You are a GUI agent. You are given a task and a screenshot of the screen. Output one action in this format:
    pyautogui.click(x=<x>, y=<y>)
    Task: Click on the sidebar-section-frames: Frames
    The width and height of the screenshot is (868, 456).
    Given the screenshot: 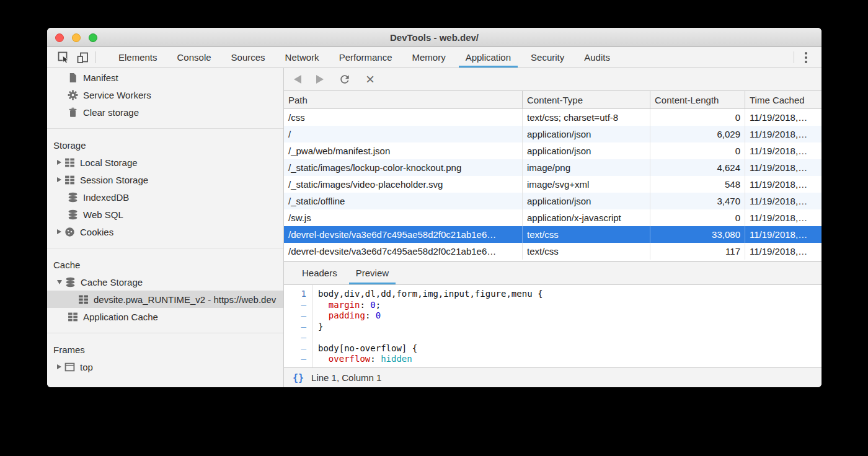 What is the action you would take?
    pyautogui.click(x=165, y=349)
    